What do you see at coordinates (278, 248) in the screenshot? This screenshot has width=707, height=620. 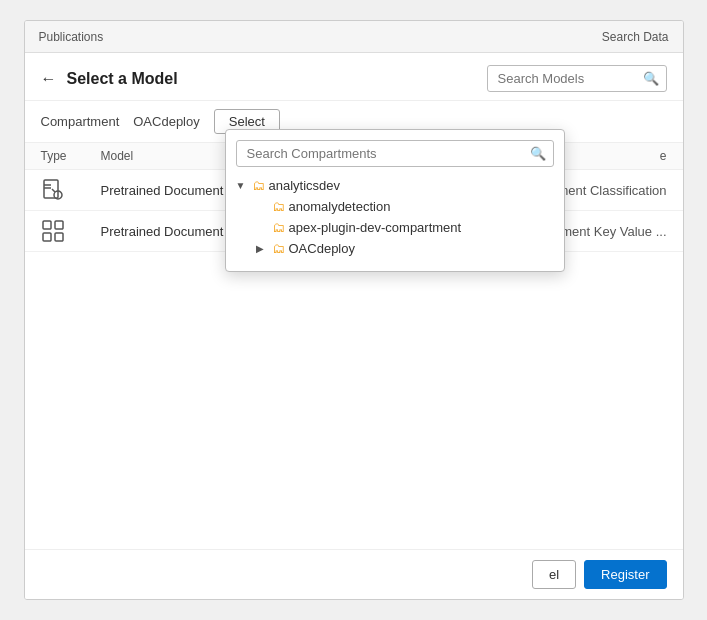 I see `folder-icon-oacdeploy: 🗂` at bounding box center [278, 248].